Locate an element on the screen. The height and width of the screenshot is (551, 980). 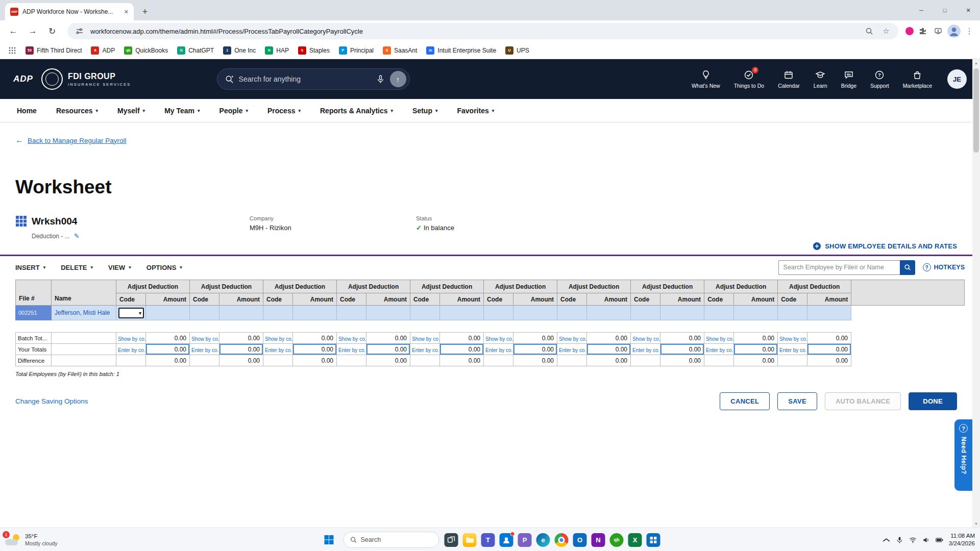
bookmark-staples: SStaples is located at coordinates (314, 51).